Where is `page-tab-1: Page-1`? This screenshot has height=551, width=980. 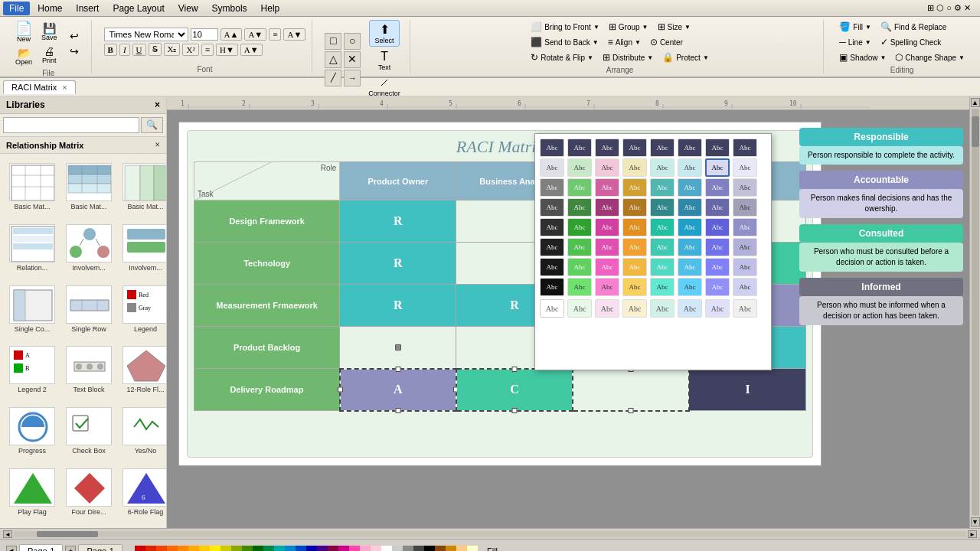 page-tab-1: Page-1 is located at coordinates (100, 548).